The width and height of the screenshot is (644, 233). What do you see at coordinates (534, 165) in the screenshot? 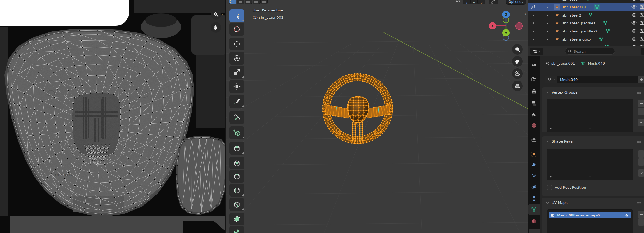
I see `properties-tab-modifiers` at bounding box center [534, 165].